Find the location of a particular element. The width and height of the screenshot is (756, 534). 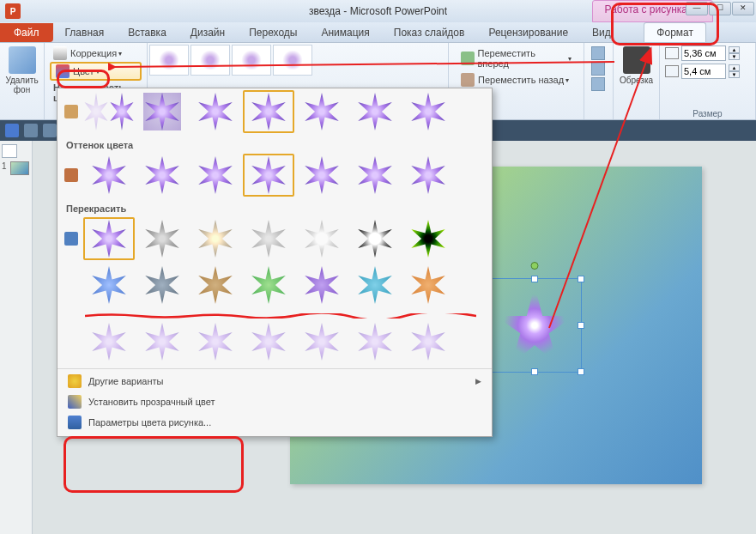

resize-handle-n is located at coordinates (535, 279).